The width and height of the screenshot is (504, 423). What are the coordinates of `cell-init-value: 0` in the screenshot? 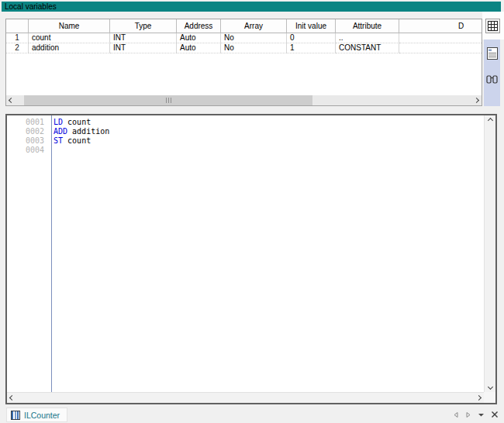 It's located at (312, 39).